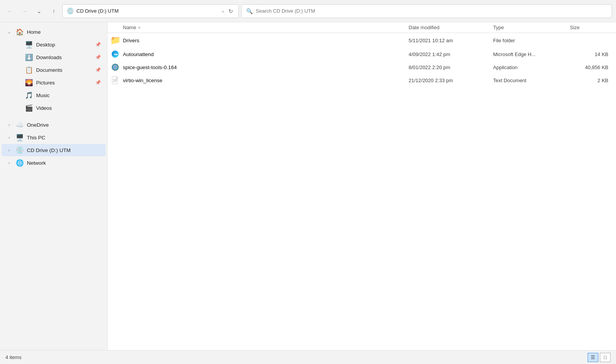 This screenshot has width=616, height=364. What do you see at coordinates (29, 108) in the screenshot?
I see `videos-icon: 🎬` at bounding box center [29, 108].